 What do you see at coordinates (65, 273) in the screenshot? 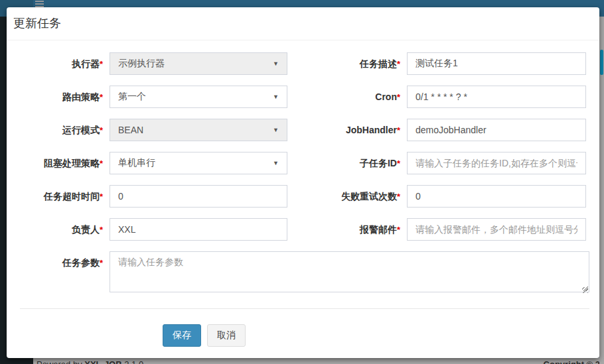
I see `job-param-label: 任务参数*` at bounding box center [65, 273].